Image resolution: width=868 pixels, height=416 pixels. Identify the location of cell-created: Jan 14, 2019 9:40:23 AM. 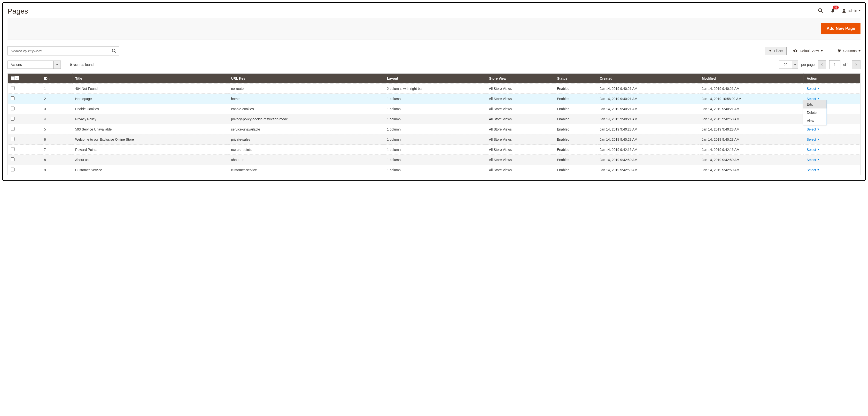
(648, 129).